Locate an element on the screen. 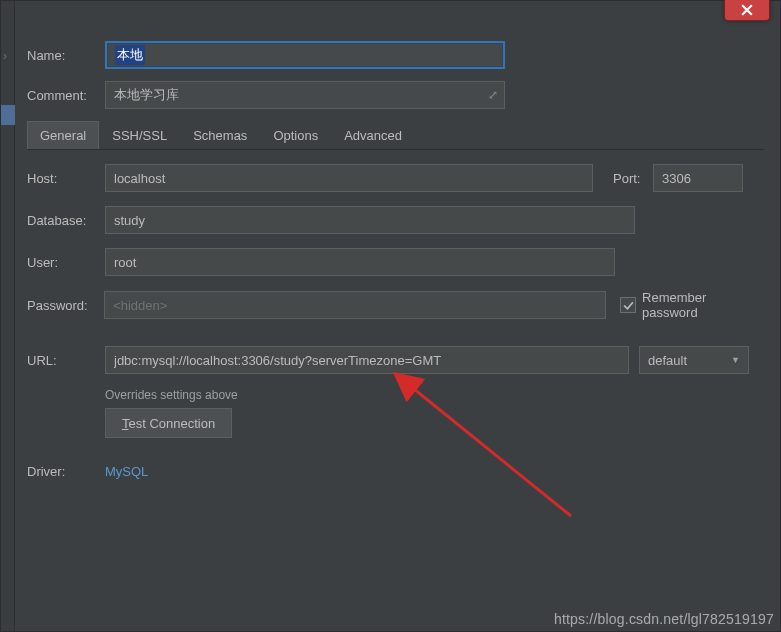 The height and width of the screenshot is (632, 781). database-input is located at coordinates (370, 220).